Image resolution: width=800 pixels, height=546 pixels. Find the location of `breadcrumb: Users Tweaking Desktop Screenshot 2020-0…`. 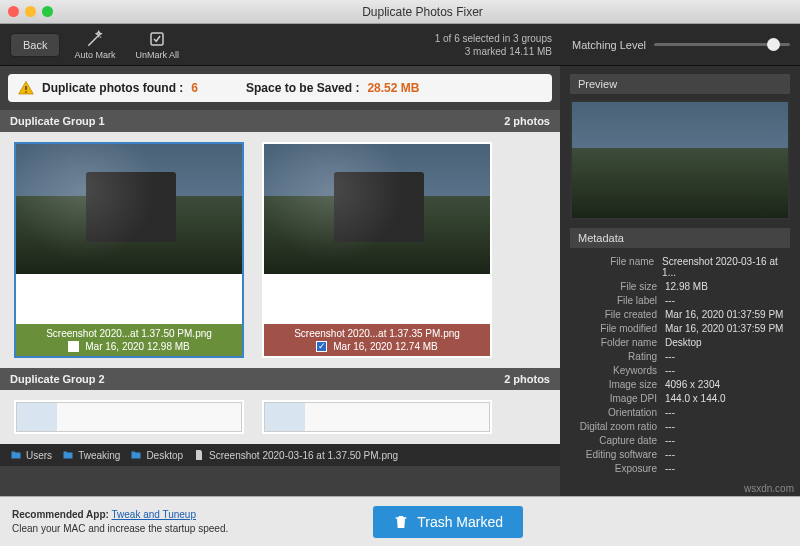

breadcrumb: Users Tweaking Desktop Screenshot 2020-0… is located at coordinates (280, 455).